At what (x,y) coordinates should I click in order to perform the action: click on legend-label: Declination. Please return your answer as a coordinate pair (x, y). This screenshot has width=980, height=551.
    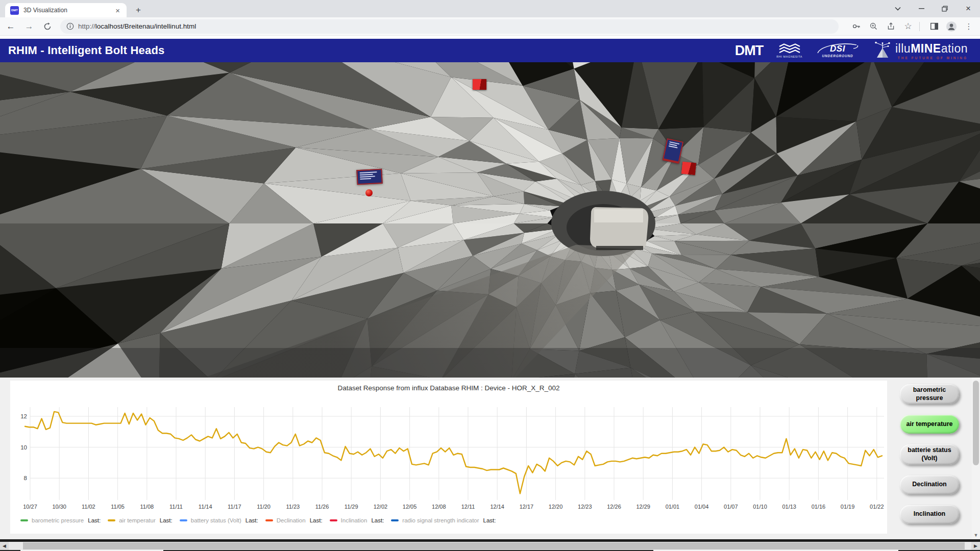
    Looking at the image, I should click on (291, 520).